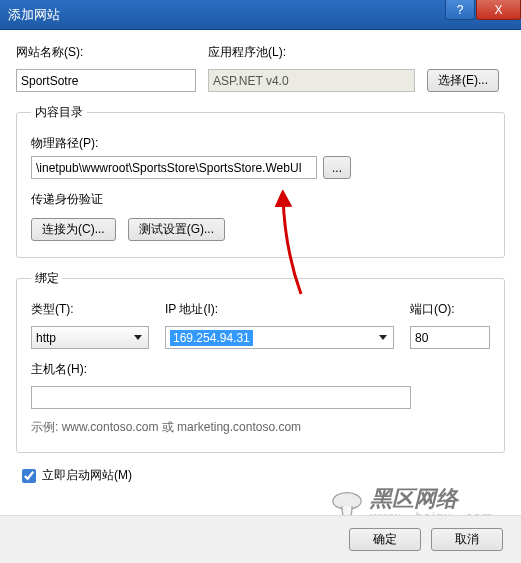 This screenshot has width=521, height=563. Describe the element at coordinates (385, 540) in the screenshot. I see `ok-button: 确定` at that location.